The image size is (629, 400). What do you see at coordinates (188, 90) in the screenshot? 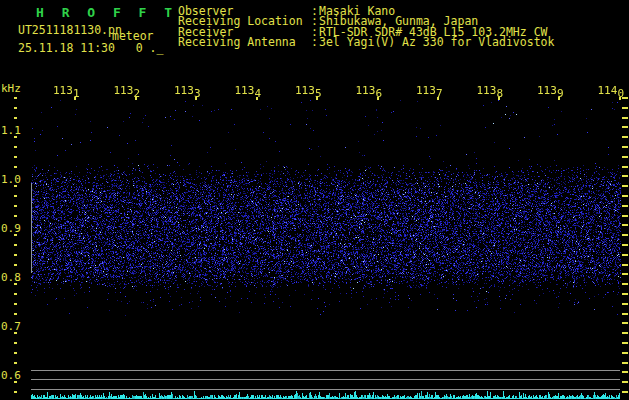
I see `x-axis-tick-label: 1133` at bounding box center [188, 90].